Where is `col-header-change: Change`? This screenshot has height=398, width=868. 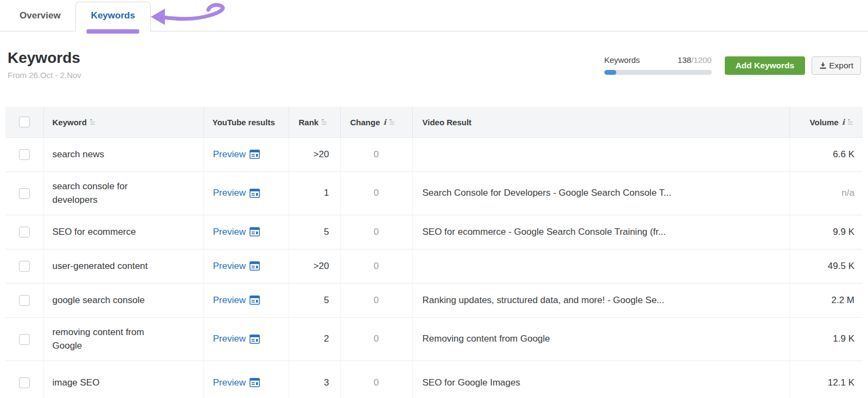 col-header-change: Change is located at coordinates (366, 123).